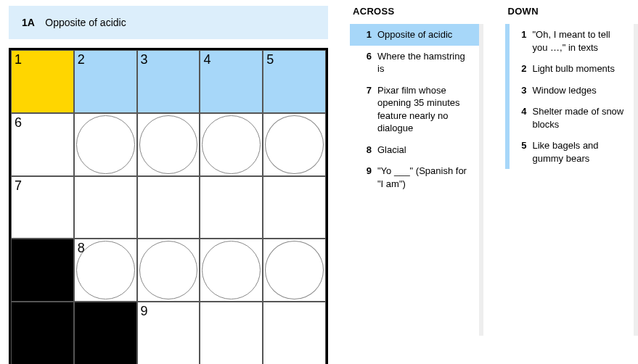  I want to click on current-clue-label: 1A, so click(28, 22).